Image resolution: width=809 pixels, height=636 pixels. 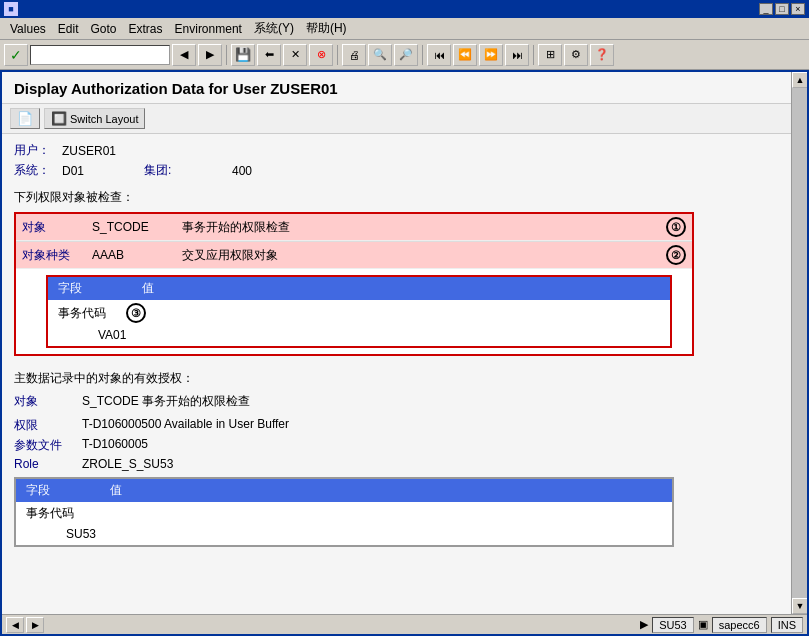 I want to click on status-nav-left: ◀, so click(x=15, y=625).